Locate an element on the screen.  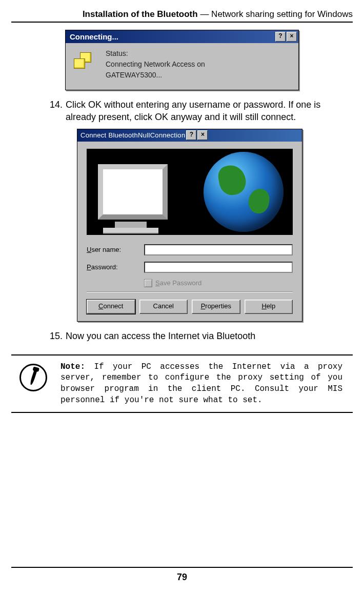
save-password-label: Save Password is located at coordinates (178, 283).